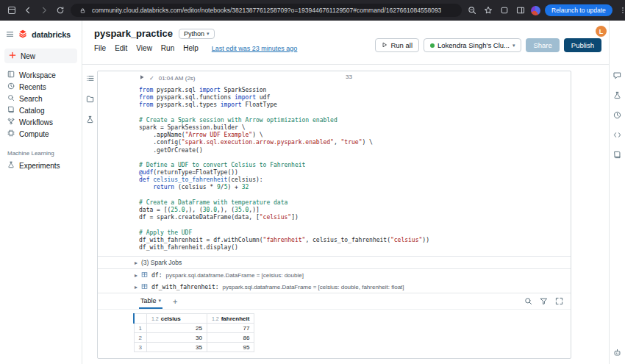 The image size is (625, 364). Describe the element at coordinates (618, 155) in the screenshot. I see `catalog-panel-icon` at that location.